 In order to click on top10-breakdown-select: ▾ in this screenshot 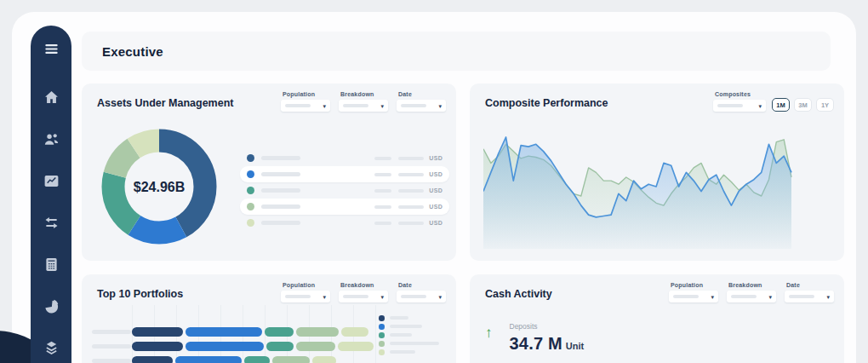, I will do `click(363, 297)`.